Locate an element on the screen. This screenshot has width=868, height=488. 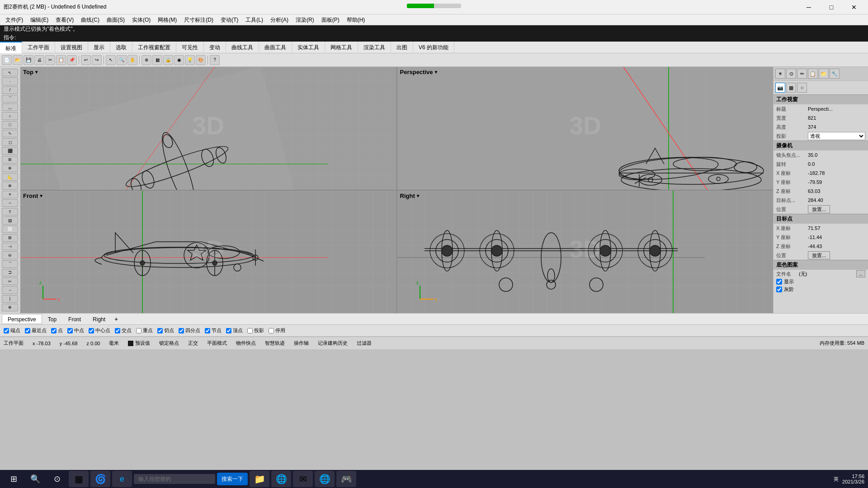
menu-item: 分析(A) is located at coordinates (279, 20).